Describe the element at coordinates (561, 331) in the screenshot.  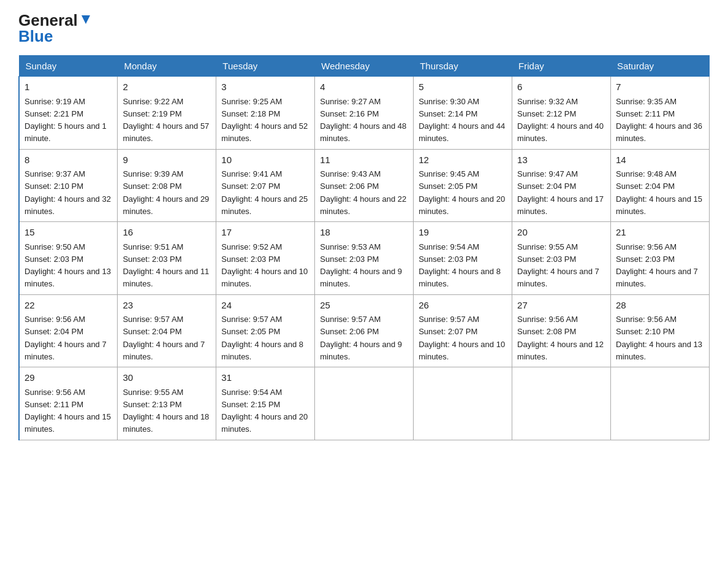
I see `calendar-cell: 27Sunrise: 9:56 AMSunset: 2:08 PMDayligh…` at that location.